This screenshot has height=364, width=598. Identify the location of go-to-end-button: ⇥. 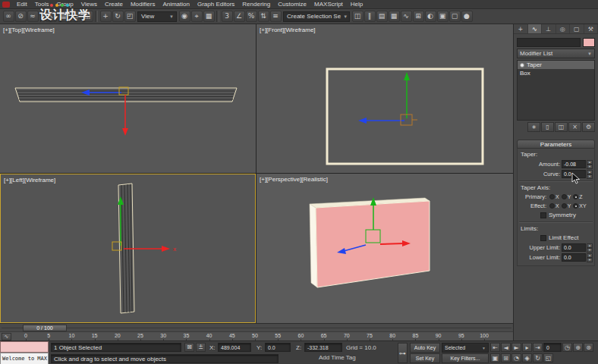
(537, 347).